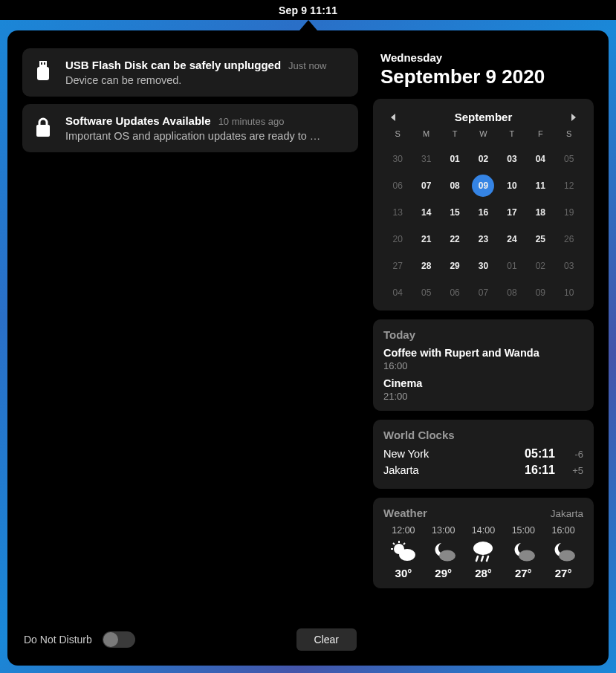 The width and height of the screenshot is (616, 673). What do you see at coordinates (398, 266) in the screenshot?
I see `calendar-day: 27` at bounding box center [398, 266].